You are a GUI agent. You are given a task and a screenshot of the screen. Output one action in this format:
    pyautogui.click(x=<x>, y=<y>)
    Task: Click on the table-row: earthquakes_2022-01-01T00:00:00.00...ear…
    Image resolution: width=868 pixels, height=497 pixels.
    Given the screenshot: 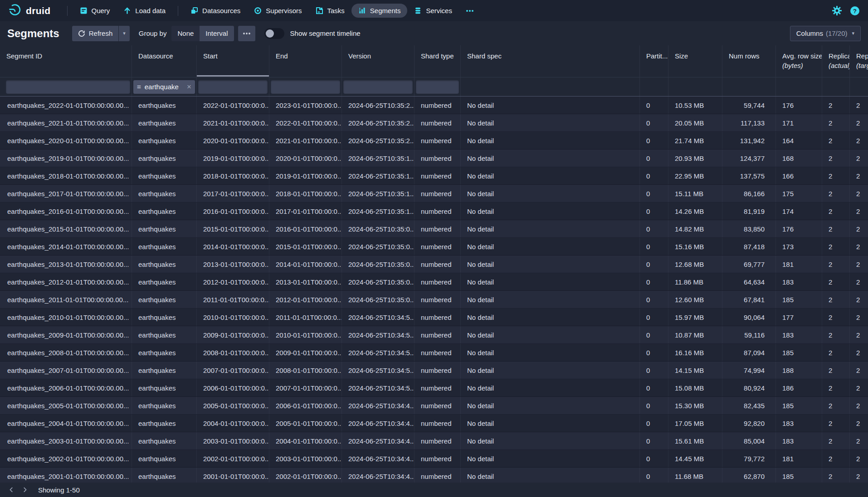 What is the action you would take?
    pyautogui.click(x=434, y=105)
    